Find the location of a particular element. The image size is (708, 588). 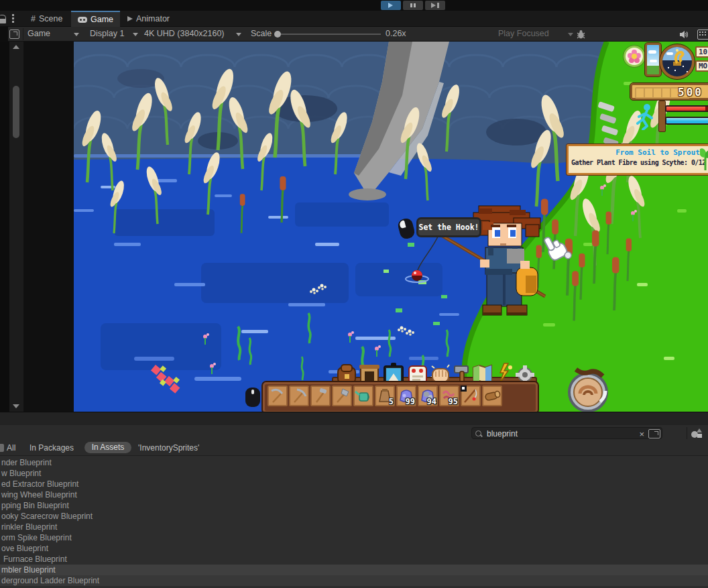

energy-bar is located at coordinates (687, 121).